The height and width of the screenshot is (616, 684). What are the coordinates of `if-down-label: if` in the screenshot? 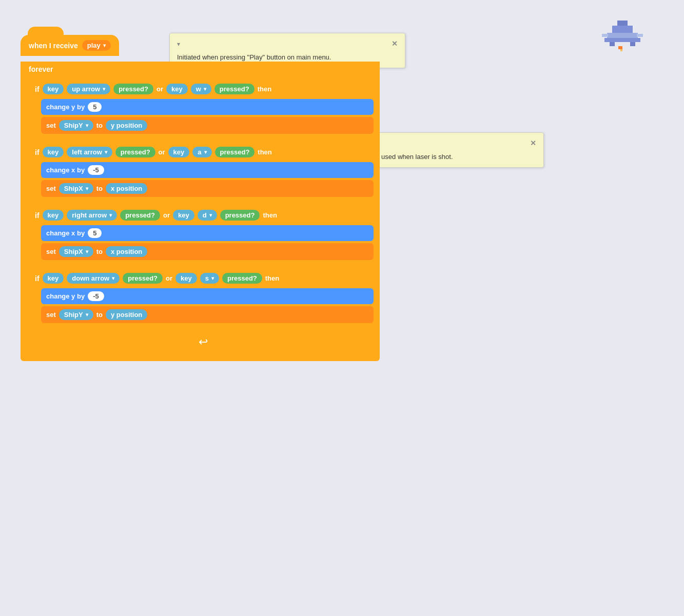 It's located at (37, 279).